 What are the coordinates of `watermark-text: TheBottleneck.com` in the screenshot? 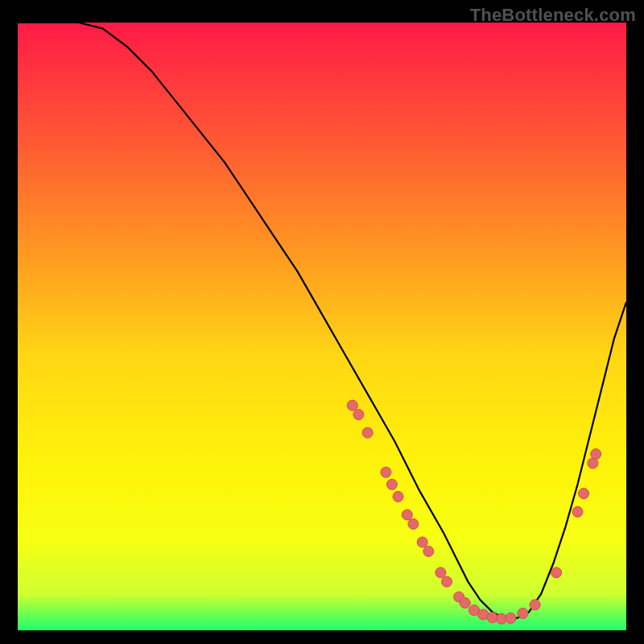 It's located at (553, 15).